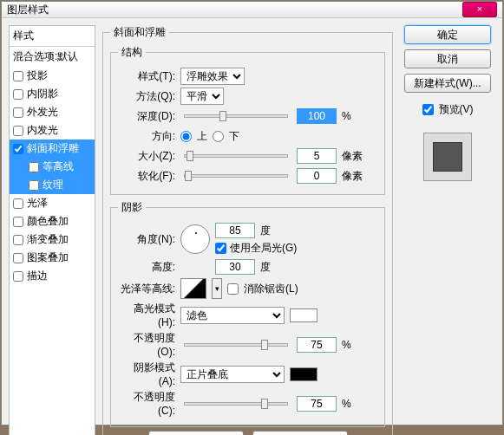  Describe the element at coordinates (236, 345) in the screenshot. I see `highlight-op-slider` at that location.